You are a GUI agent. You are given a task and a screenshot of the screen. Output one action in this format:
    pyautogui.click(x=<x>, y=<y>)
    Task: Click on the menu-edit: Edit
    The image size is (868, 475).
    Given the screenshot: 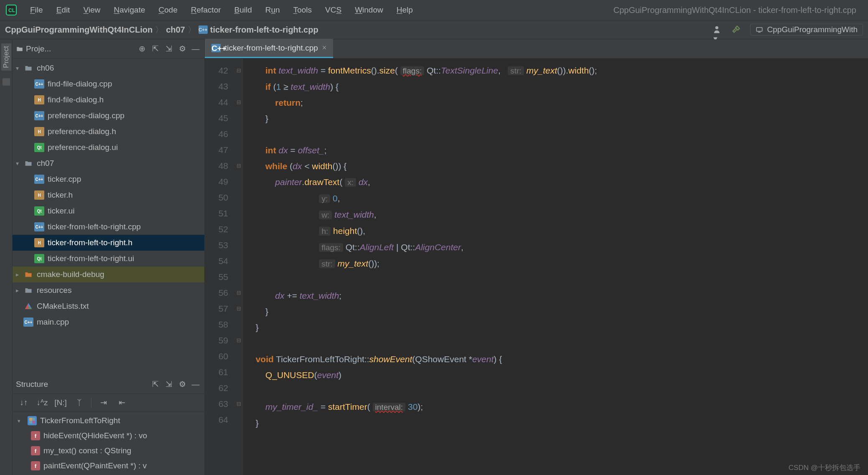 What is the action you would take?
    pyautogui.click(x=64, y=10)
    